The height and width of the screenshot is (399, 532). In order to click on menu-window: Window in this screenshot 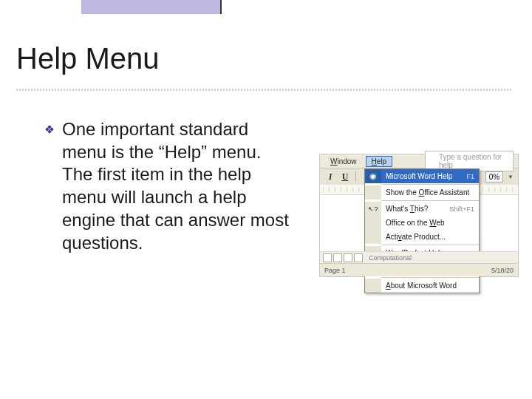, I will do `click(344, 161)`.